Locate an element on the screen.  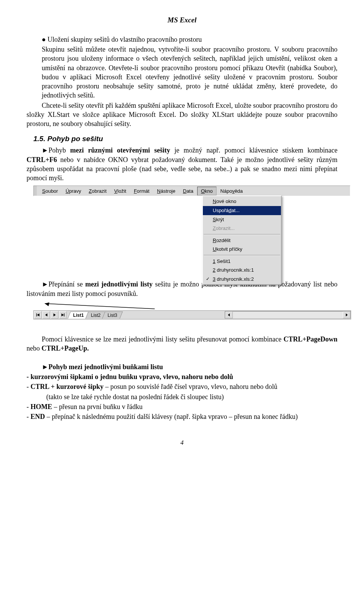
dropdown-okno: Nové okno Uspořádat... Skrýt Zobrazit...… is located at coordinates (242, 240).